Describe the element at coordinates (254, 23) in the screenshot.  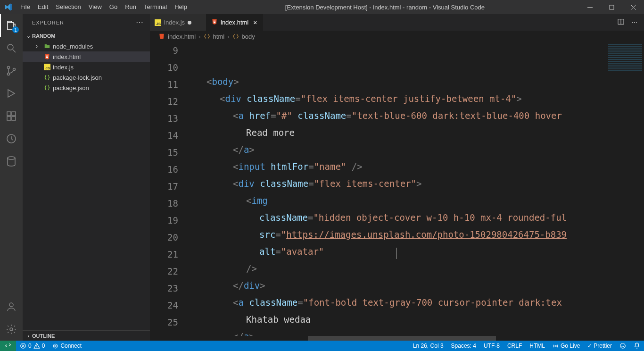
I see `tab-close-icon: ×` at that location.